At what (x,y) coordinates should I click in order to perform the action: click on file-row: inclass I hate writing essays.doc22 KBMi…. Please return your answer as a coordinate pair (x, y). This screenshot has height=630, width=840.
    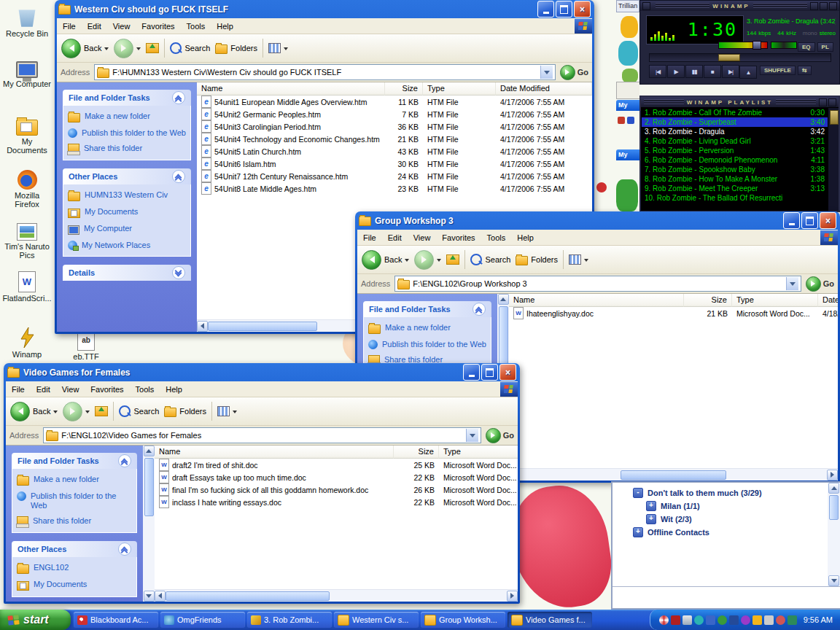
    Looking at the image, I should click on (336, 502).